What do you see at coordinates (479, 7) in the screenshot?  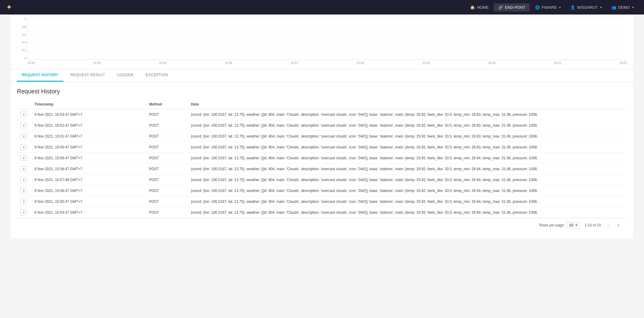 I see `nav-home: 🏠 HOME` at bounding box center [479, 7].